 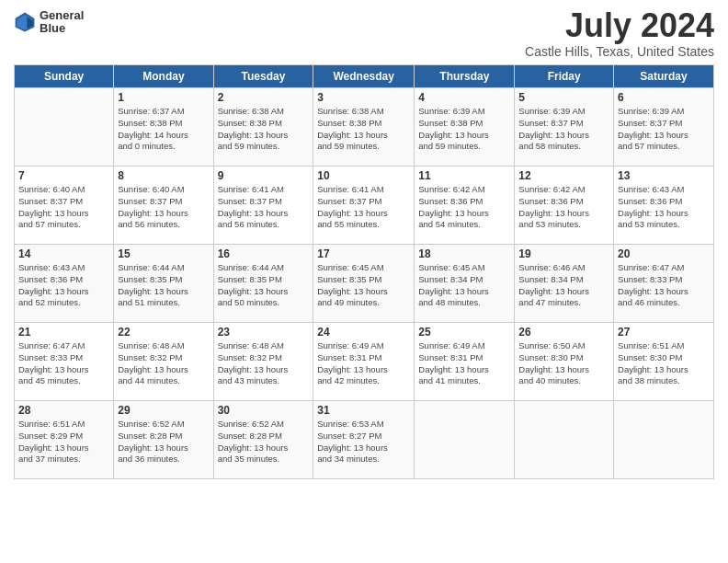 What do you see at coordinates (364, 362) in the screenshot?
I see `calendar-cell: 24Sunrise: 6:49 AM Sunset: 8:31 PM Dayli…` at bounding box center [364, 362].